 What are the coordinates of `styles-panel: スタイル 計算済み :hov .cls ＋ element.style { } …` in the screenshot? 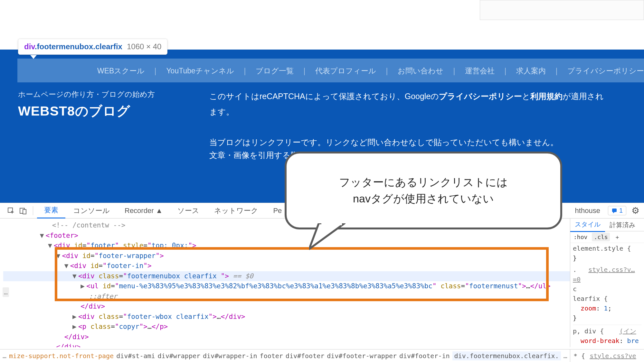 It's located at (607, 283).